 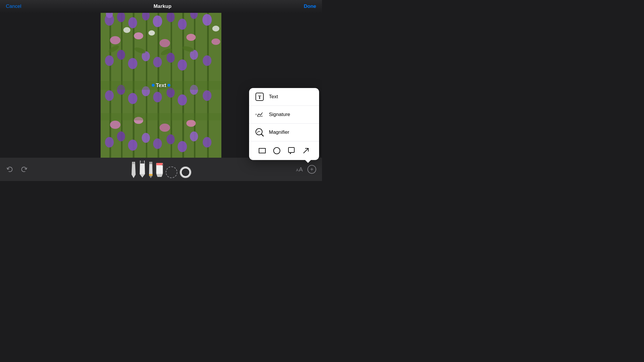 I want to click on toolbar-center: ✕, so click(x=161, y=169).